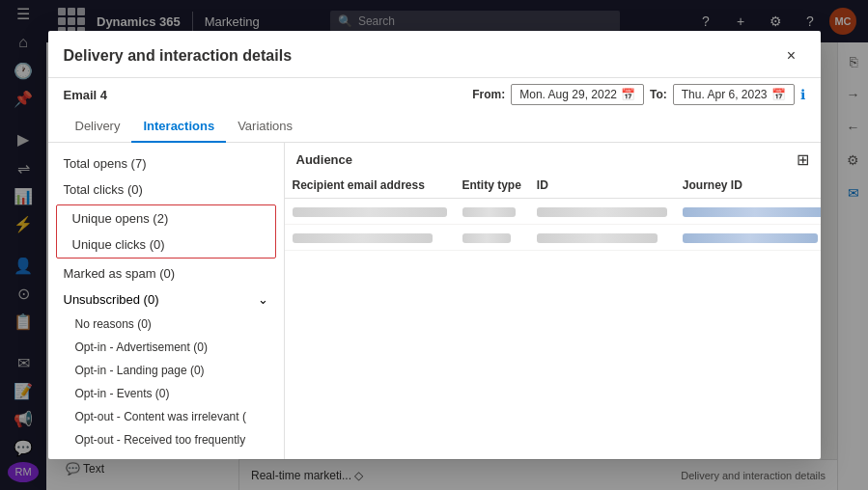 Image resolution: width=868 pixels, height=490 pixels. Describe the element at coordinates (103, 189) in the screenshot. I see `total-clicks-label: Total clicks (0)` at that location.